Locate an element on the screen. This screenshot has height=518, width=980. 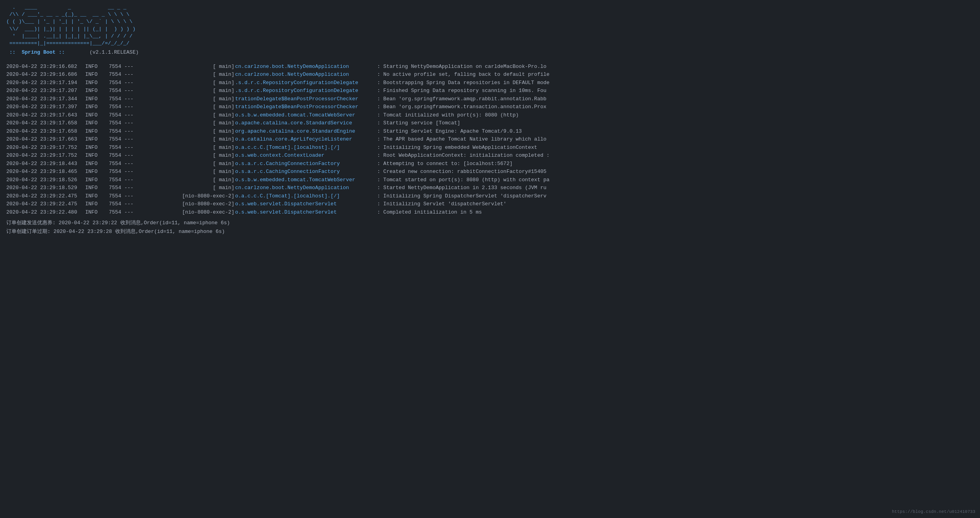
log-message: : Starting service [Tomcat] is located at coordinates (675, 123).